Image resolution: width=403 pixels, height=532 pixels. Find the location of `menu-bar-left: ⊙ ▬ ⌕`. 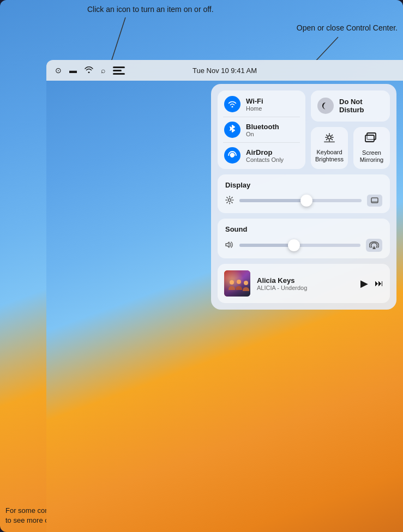

menu-bar-left: ⊙ ▬ ⌕ is located at coordinates (90, 70).